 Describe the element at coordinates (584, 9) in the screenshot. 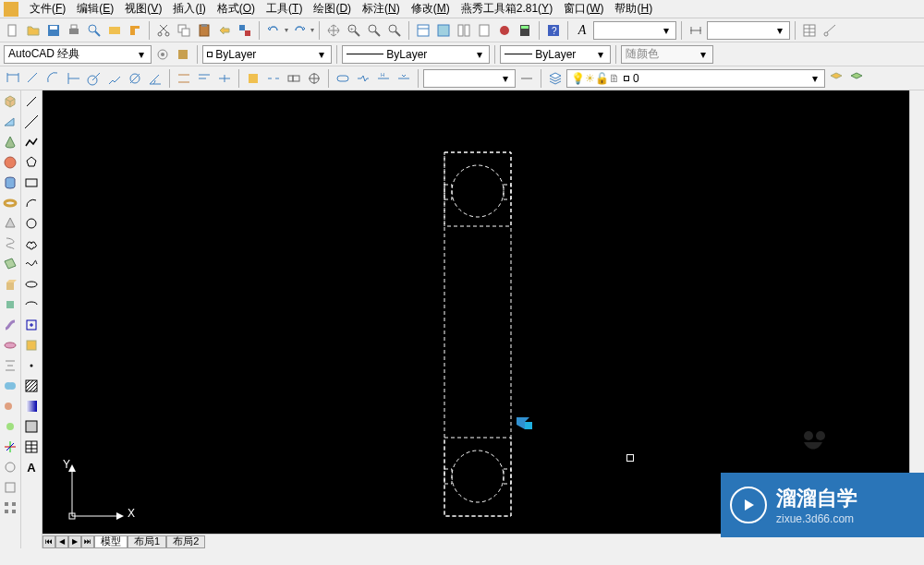

I see `menu-window: 窗口(W)` at that location.